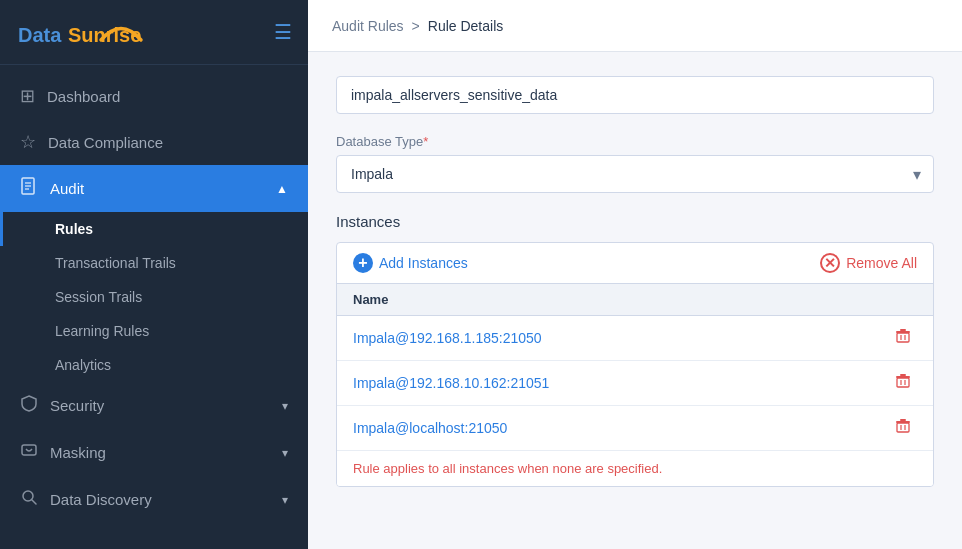  Describe the element at coordinates (160, 406) in the screenshot. I see `sidebar-item-label: Security` at that location.